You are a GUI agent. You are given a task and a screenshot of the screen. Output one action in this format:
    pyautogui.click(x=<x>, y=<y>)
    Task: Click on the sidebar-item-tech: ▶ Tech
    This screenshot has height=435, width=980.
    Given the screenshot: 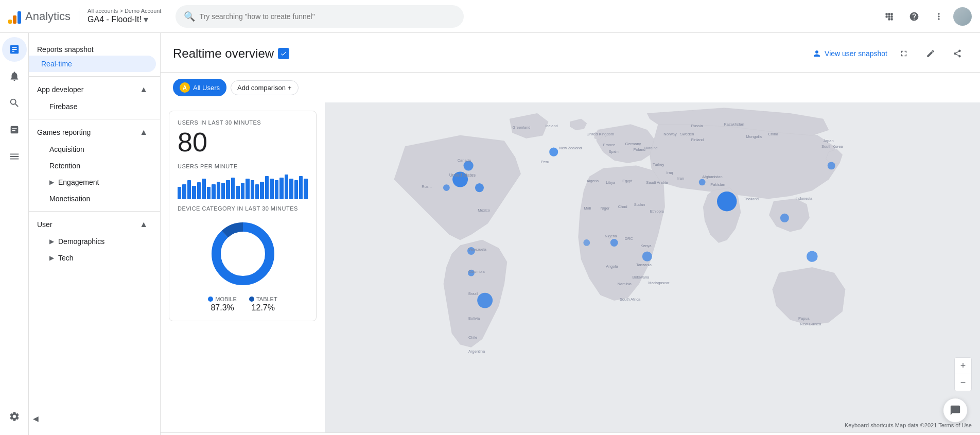 What is the action you would take?
    pyautogui.click(x=93, y=258)
    